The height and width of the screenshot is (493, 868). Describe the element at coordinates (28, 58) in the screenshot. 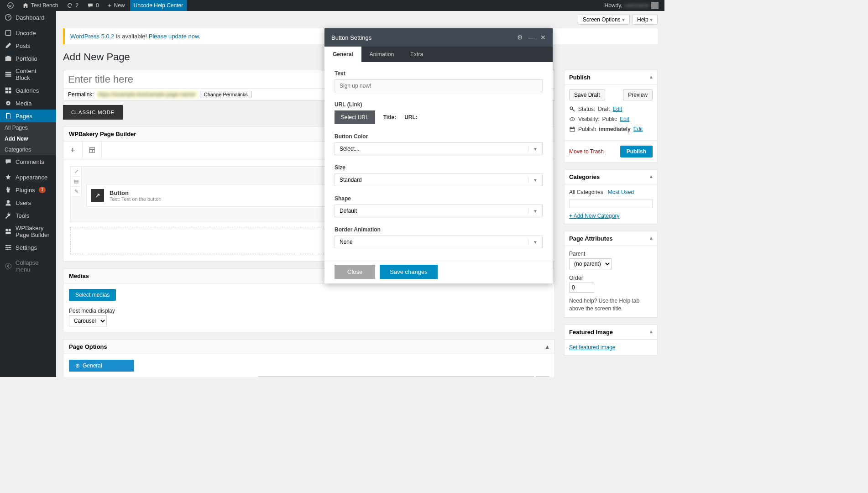

I see `nav-portfolio: Portfolio` at that location.